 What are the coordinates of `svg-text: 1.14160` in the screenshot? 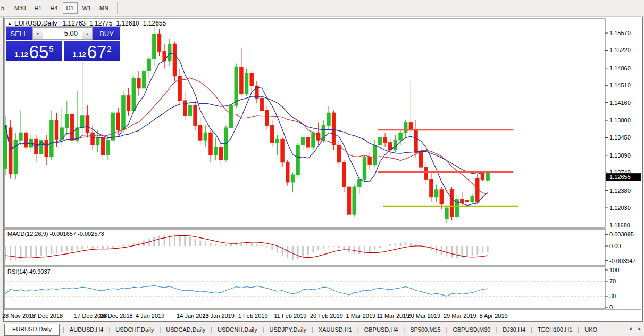 It's located at (620, 103).